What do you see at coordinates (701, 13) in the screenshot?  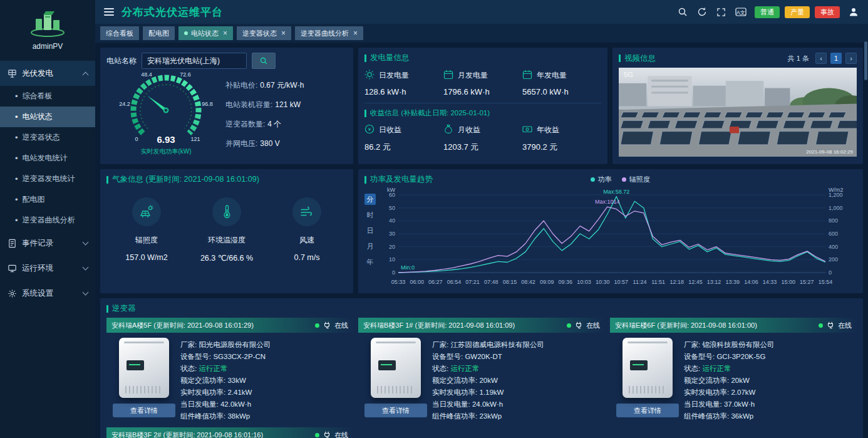 I see `refresh-icon` at bounding box center [701, 13].